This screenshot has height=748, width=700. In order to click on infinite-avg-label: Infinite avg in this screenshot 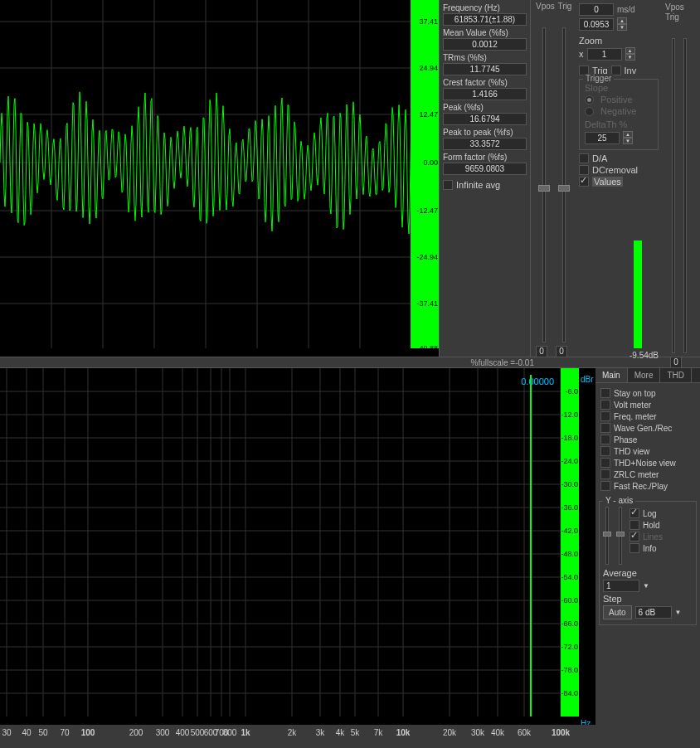, I will do `click(478, 185)`.